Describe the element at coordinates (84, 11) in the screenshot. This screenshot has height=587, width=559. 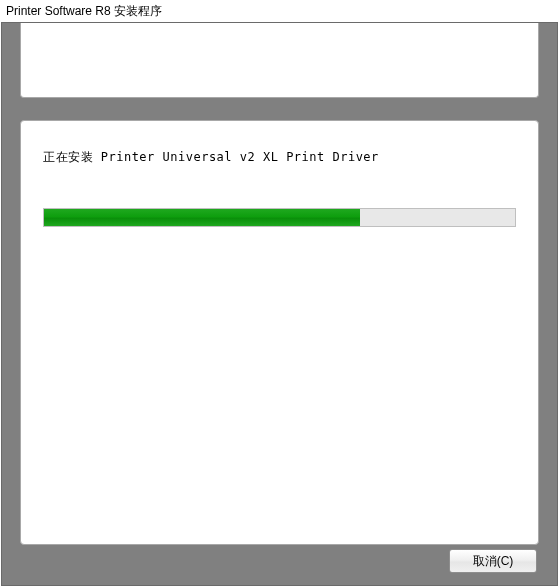
I see `window-title: Printer Software R8 安装程序` at that location.